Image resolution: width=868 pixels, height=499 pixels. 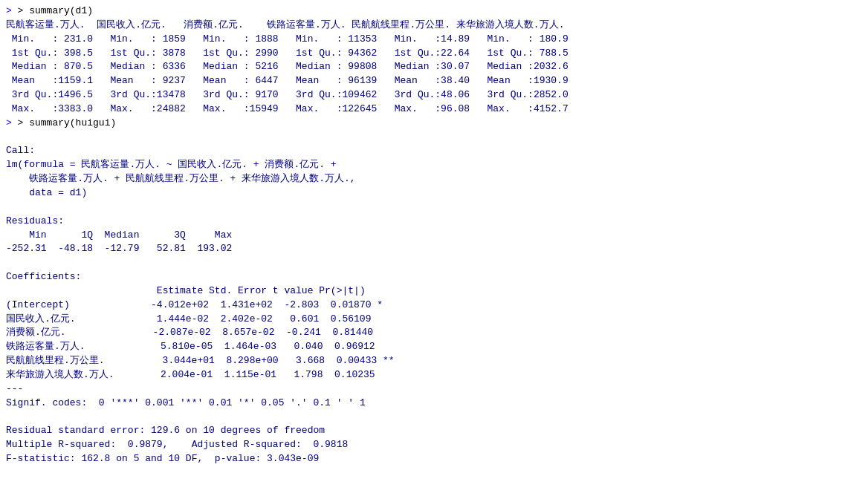 What do you see at coordinates (434, 12) in the screenshot?
I see `summary-d1-prompt: > > summary(d1)` at bounding box center [434, 12].